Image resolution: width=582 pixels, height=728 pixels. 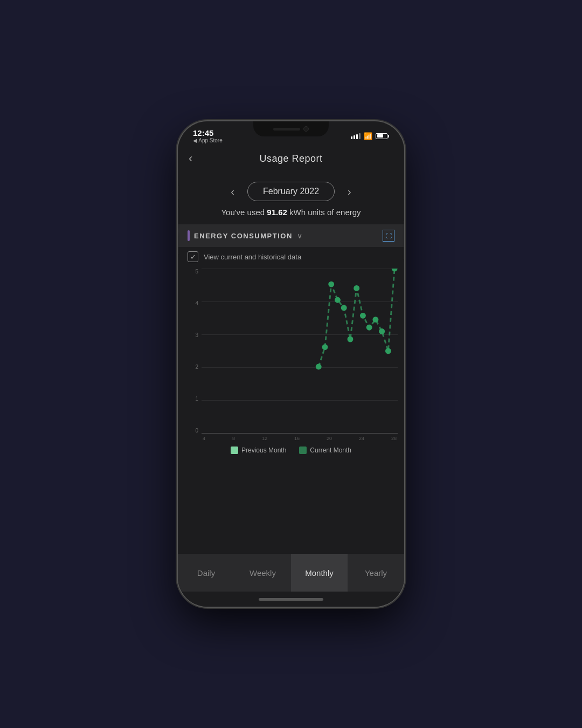 What do you see at coordinates (404, 240) in the screenshot?
I see `power-button` at bounding box center [404, 240].